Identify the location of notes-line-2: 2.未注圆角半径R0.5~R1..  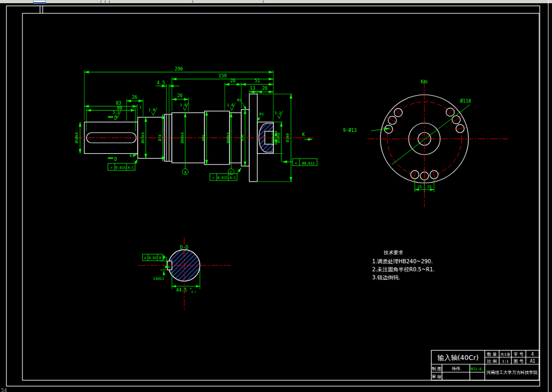
(404, 269).